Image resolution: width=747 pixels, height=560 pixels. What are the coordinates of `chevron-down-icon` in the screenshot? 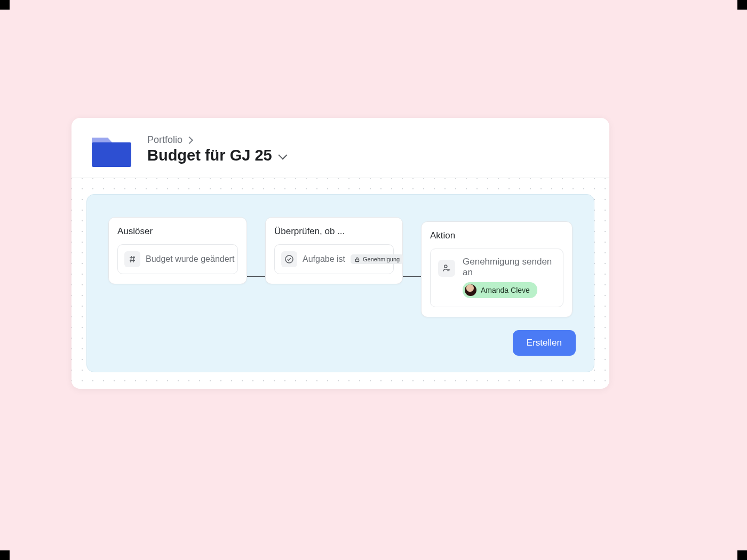 It's located at (283, 155).